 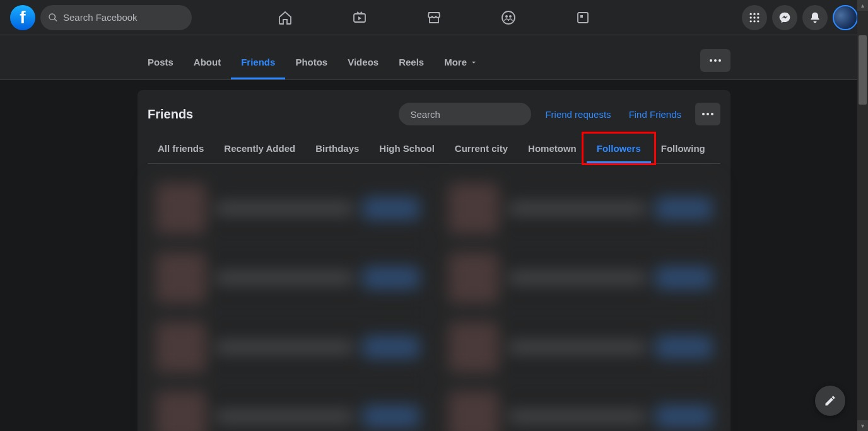 I want to click on nav-marketplace, so click(x=434, y=18).